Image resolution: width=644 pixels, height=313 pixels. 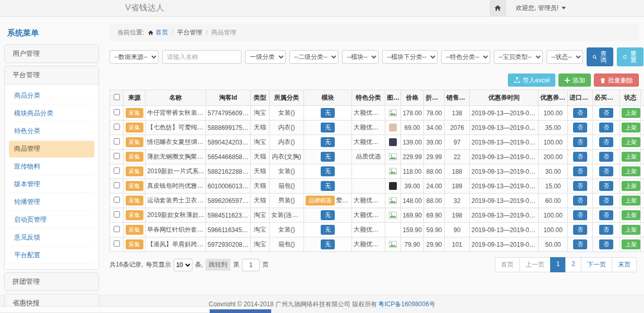 I want to click on sidebar-item-商品管理: 商品管理, so click(x=52, y=149).